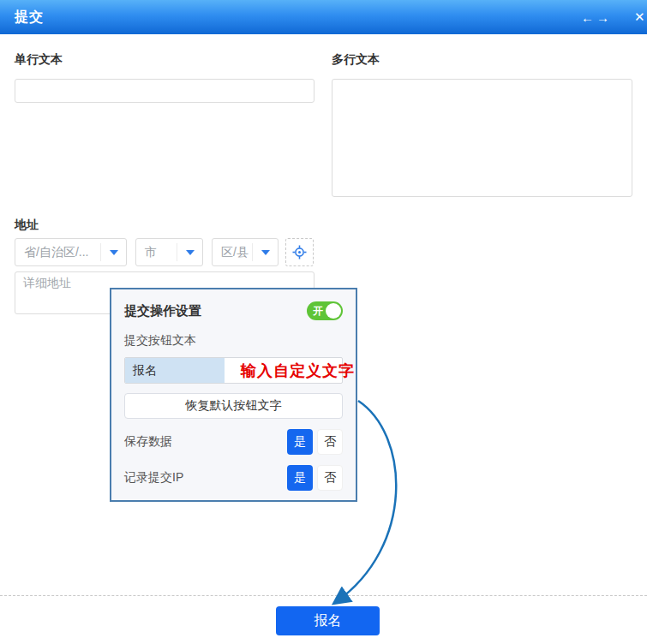 Image resolution: width=647 pixels, height=644 pixels. What do you see at coordinates (58, 253) in the screenshot?
I see `province-placeholder: 省/自治区/...` at bounding box center [58, 253].